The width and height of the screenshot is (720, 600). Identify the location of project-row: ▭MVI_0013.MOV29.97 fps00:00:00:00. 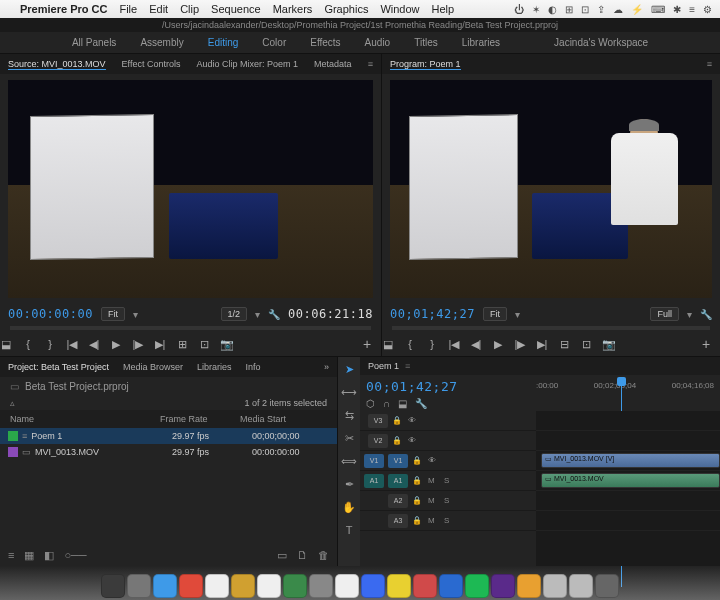
(168, 452).